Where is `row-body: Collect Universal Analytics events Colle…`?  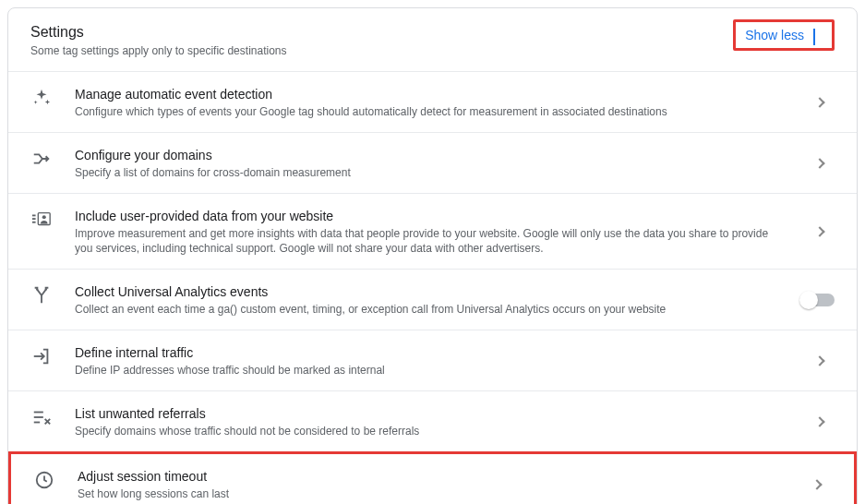
row-body: Collect Universal Analytics events Colle… is located at coordinates (426, 299).